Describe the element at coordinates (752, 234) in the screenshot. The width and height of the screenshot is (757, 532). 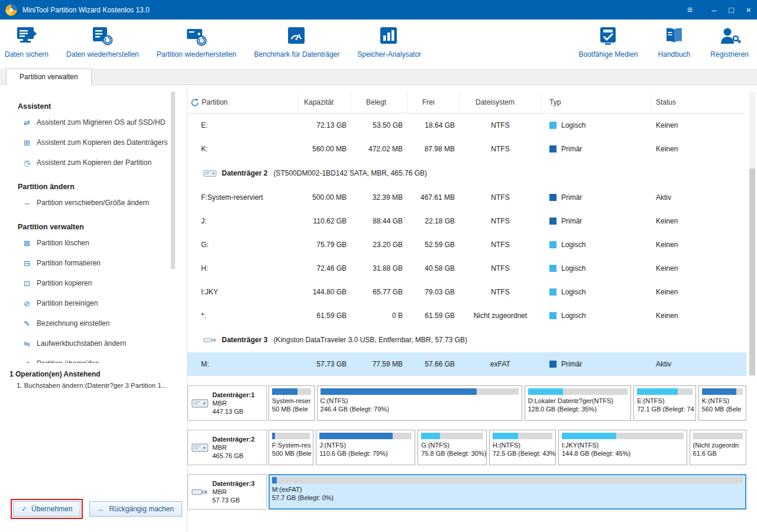
I see `table-scrollbar-track` at that location.